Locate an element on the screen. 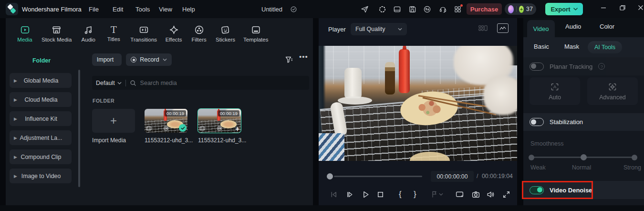  marker-chevron-icon is located at coordinates (441, 194).